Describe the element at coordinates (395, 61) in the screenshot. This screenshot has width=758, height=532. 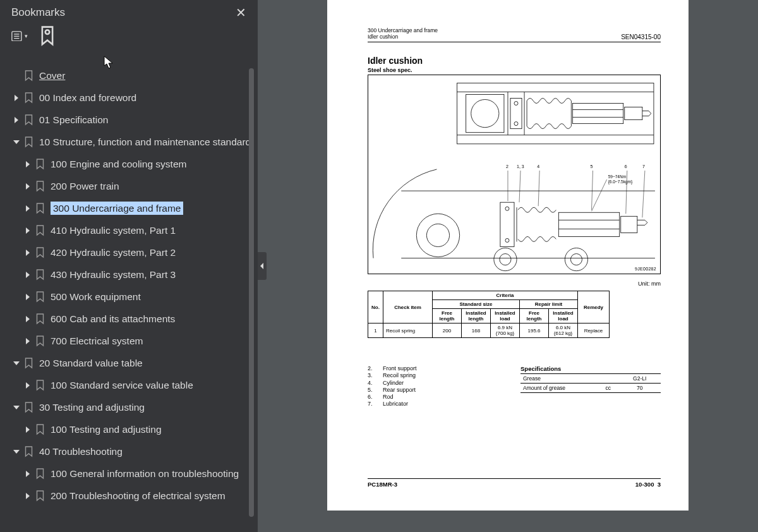
I see `page-title: Idler cushion` at that location.